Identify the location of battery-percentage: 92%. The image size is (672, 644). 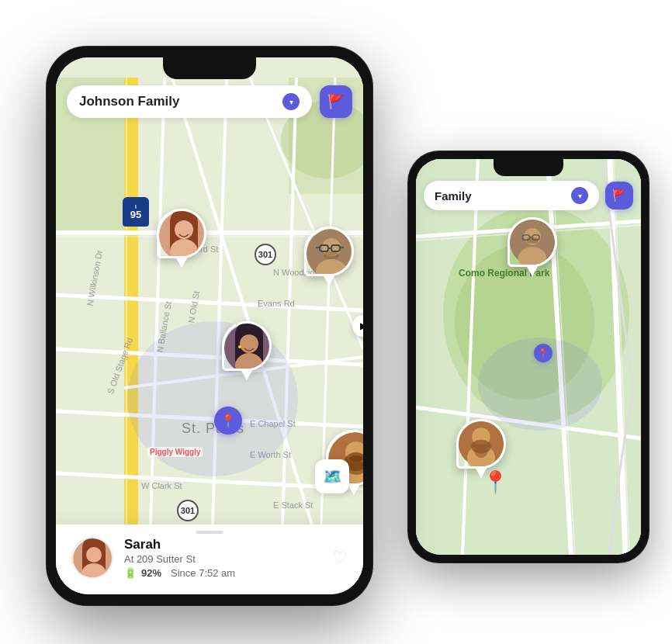
(151, 573).